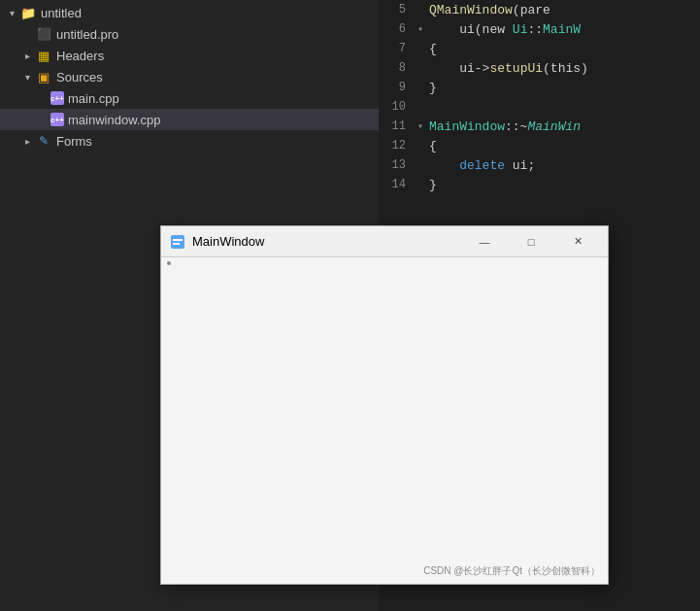  Describe the element at coordinates (396, 165) in the screenshot. I see `line-number: 13` at that location.